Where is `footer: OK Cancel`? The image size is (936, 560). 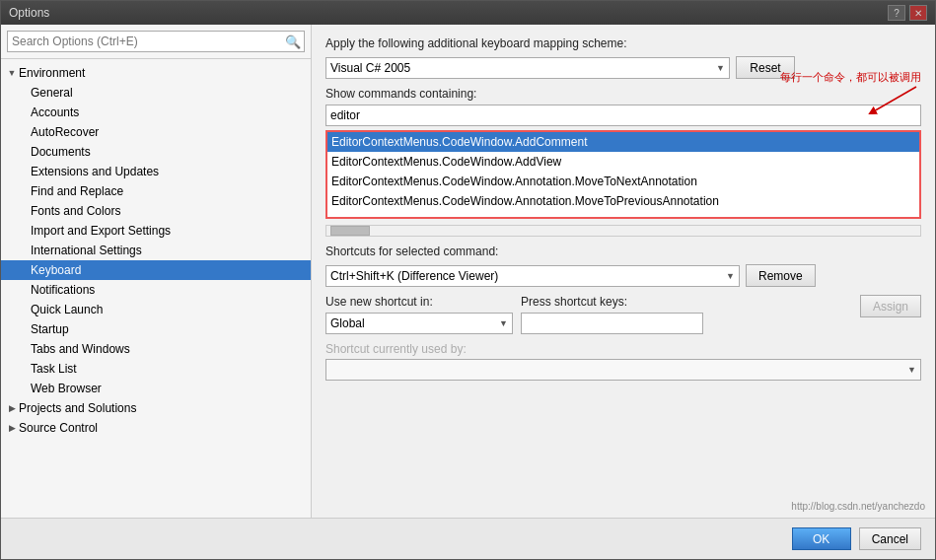 footer: OK Cancel is located at coordinates (468, 538).